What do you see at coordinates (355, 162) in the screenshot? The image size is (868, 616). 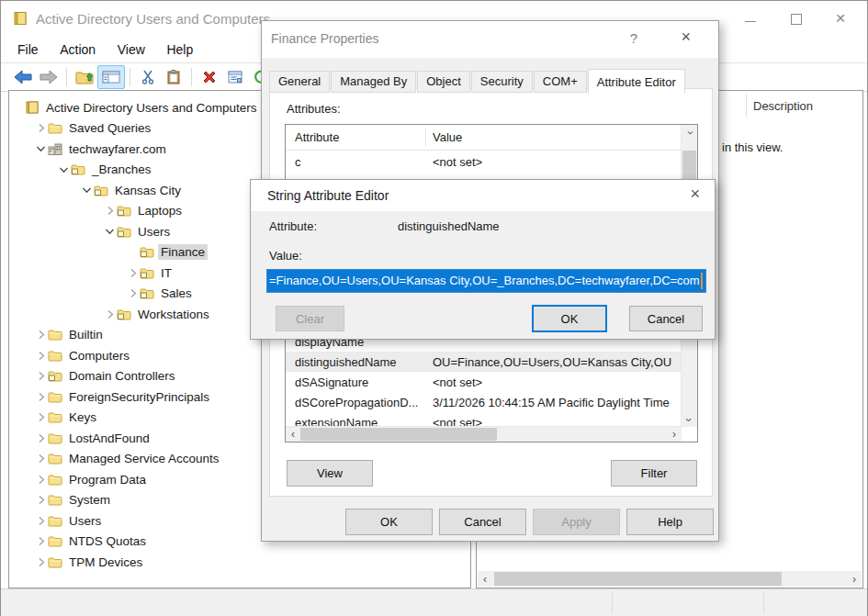 I see `attribute-name-cell: c` at bounding box center [355, 162].